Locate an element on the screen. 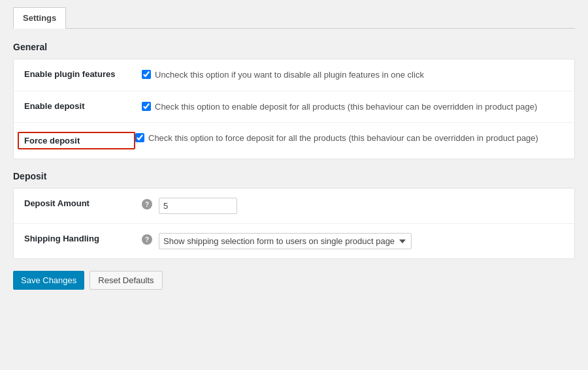  setting-row-shipping-handling: Shipping Handling ? Show shipping select… is located at coordinates (294, 241).